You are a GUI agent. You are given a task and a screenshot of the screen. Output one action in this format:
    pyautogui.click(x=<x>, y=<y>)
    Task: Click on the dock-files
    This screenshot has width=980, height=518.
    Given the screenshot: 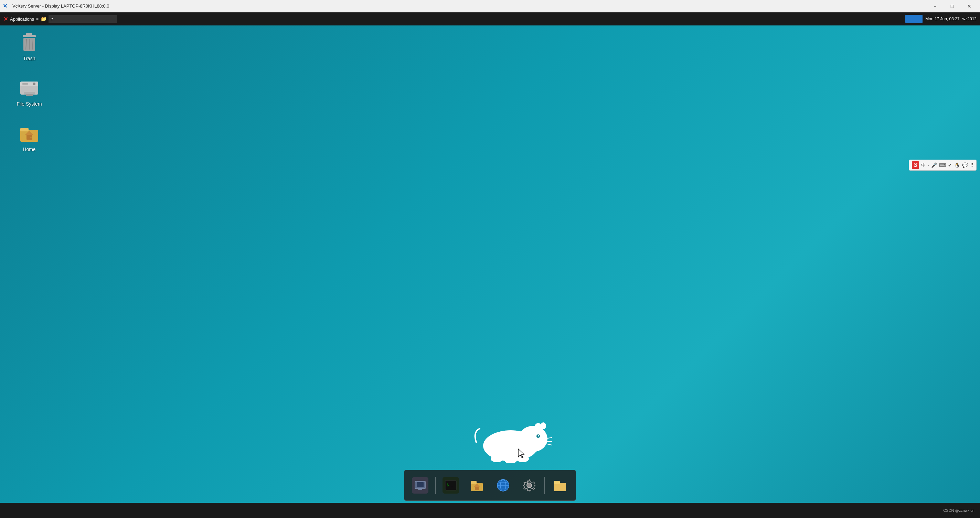 What is the action you would take?
    pyautogui.click(x=477, y=485)
    